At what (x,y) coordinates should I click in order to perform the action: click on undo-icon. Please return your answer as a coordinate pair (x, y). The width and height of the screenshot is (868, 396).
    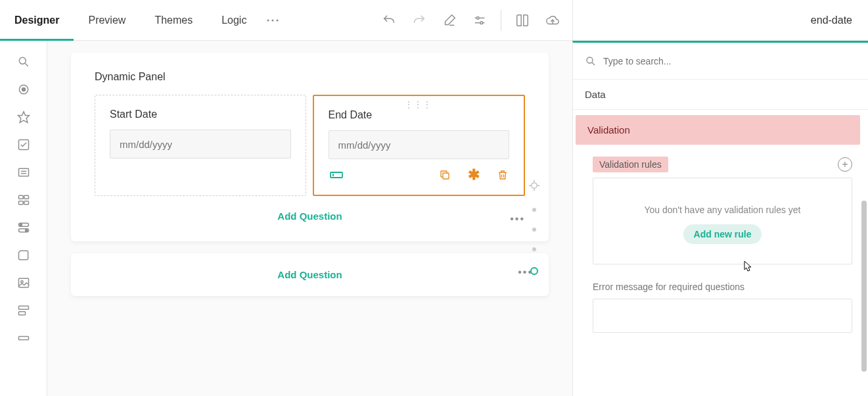
    Looking at the image, I should click on (389, 20).